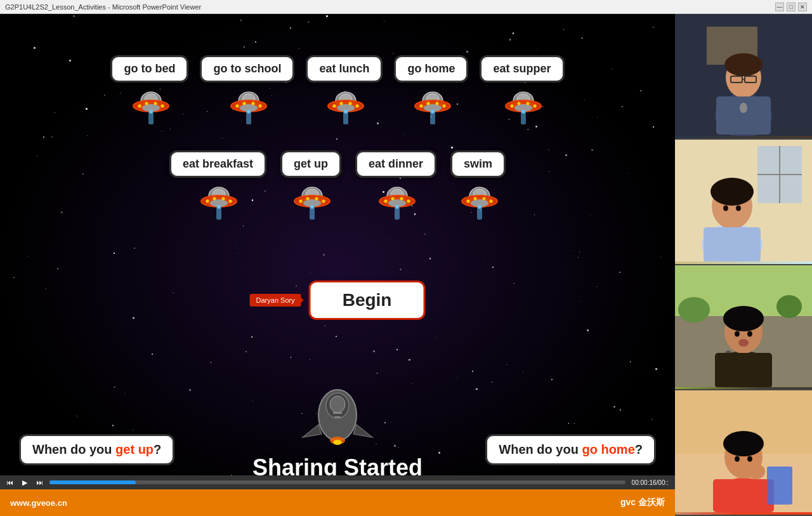 The width and height of the screenshot is (812, 516). I want to click on footer-logo-area: gvc 金沃斯, so click(643, 503).